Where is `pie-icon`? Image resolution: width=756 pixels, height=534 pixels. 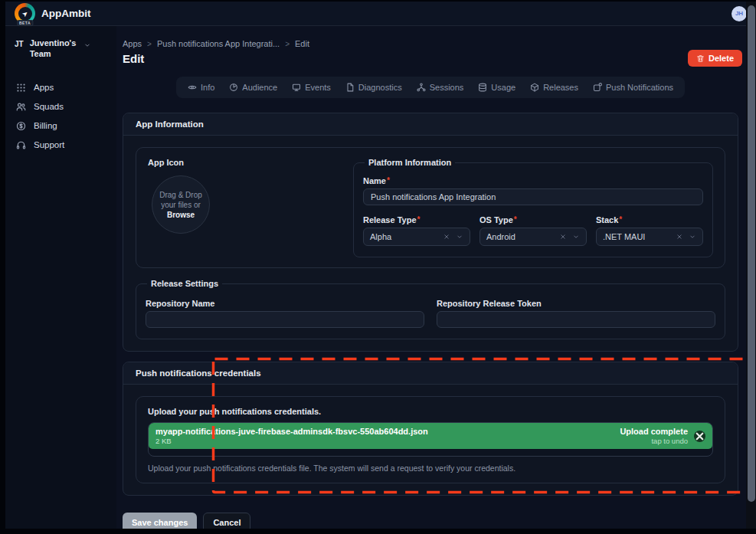 pie-icon is located at coordinates (234, 87).